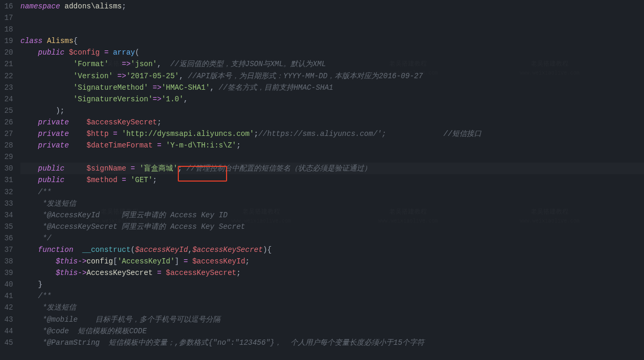 The width and height of the screenshot is (644, 360). I want to click on line-number: 17, so click(6, 18).